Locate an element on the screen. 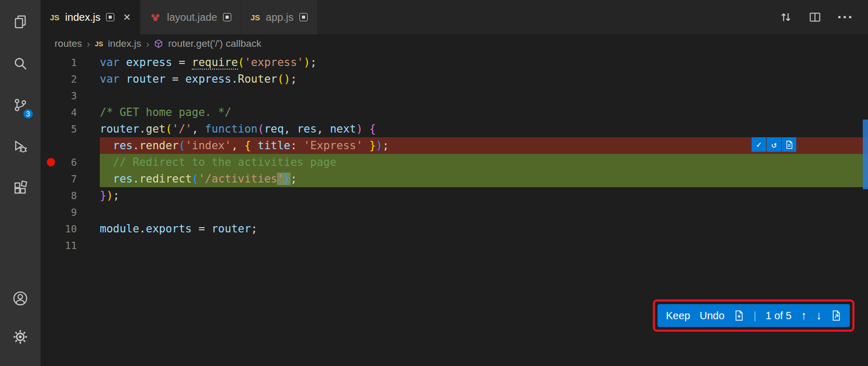 The image size is (868, 366). scm-badge: 3 is located at coordinates (28, 114).